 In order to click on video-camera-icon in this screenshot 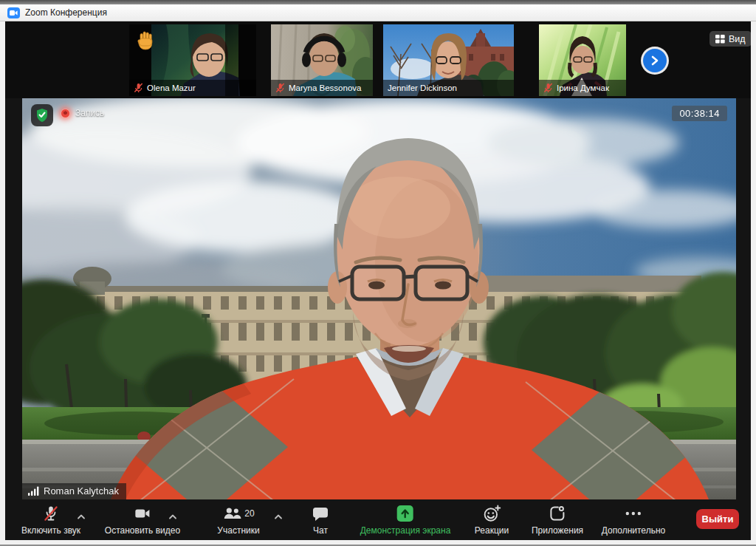, I will do `click(142, 513)`.